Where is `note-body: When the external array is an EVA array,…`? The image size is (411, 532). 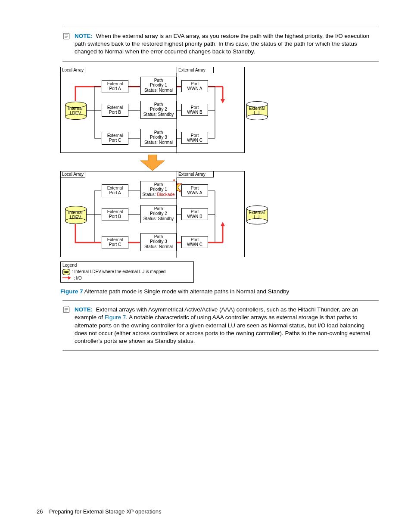
note-body: When the external array is an EVA array,… is located at coordinates (222, 44).